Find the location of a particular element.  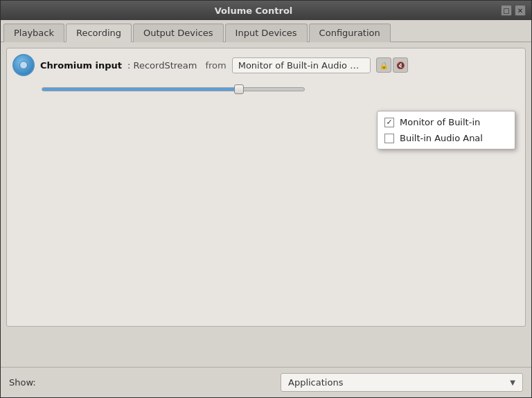

slider-track is located at coordinates (173, 89).